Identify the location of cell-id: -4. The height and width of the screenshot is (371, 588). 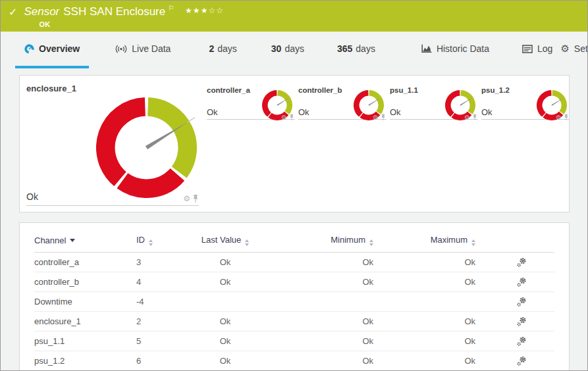
(163, 302).